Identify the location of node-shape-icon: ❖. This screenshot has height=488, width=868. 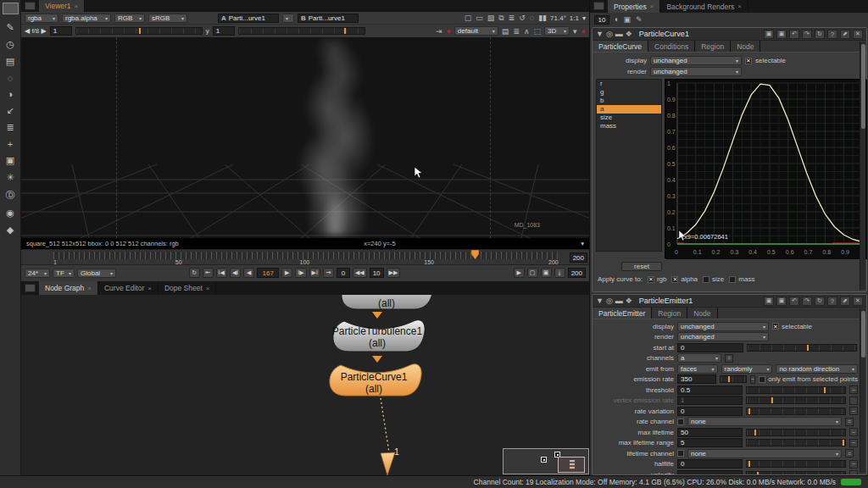
(629, 301).